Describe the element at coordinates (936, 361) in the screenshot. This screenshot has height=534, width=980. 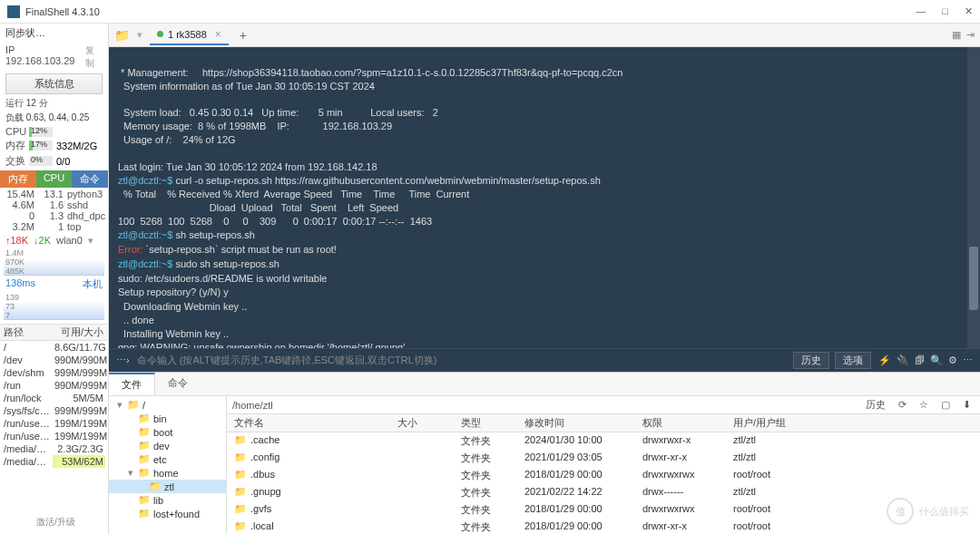
I see `search-icon: 🔍` at that location.